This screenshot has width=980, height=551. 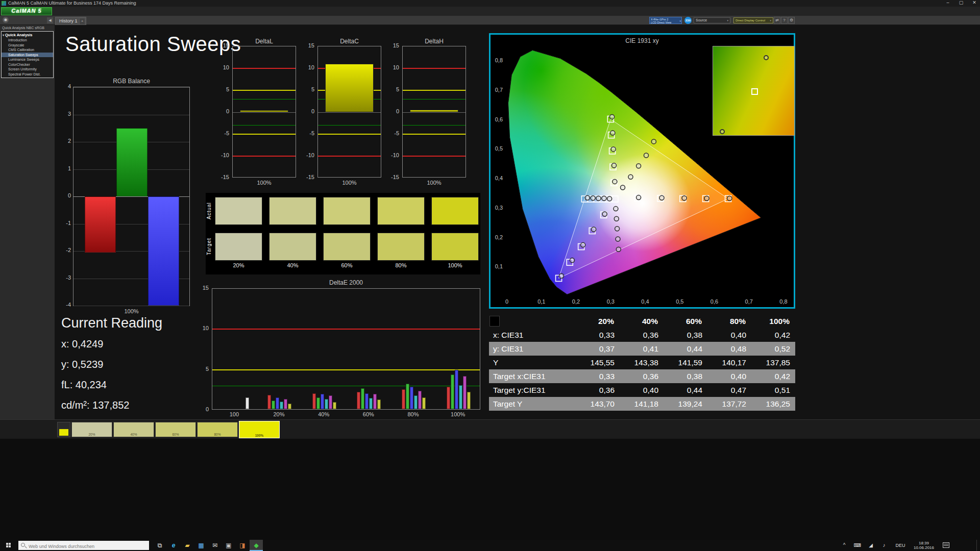 What do you see at coordinates (884, 545) in the screenshot?
I see `volume-icon: ♪` at bounding box center [884, 545].